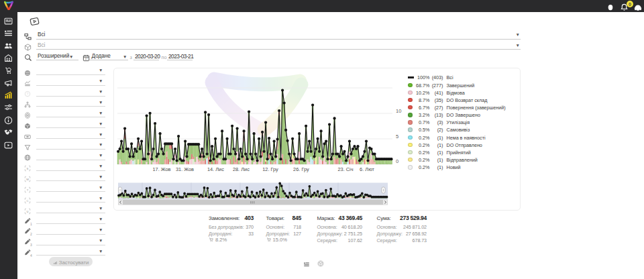  Describe the element at coordinates (216, 169) in the screenshot. I see `svg-text: 14. Лис` at that location.